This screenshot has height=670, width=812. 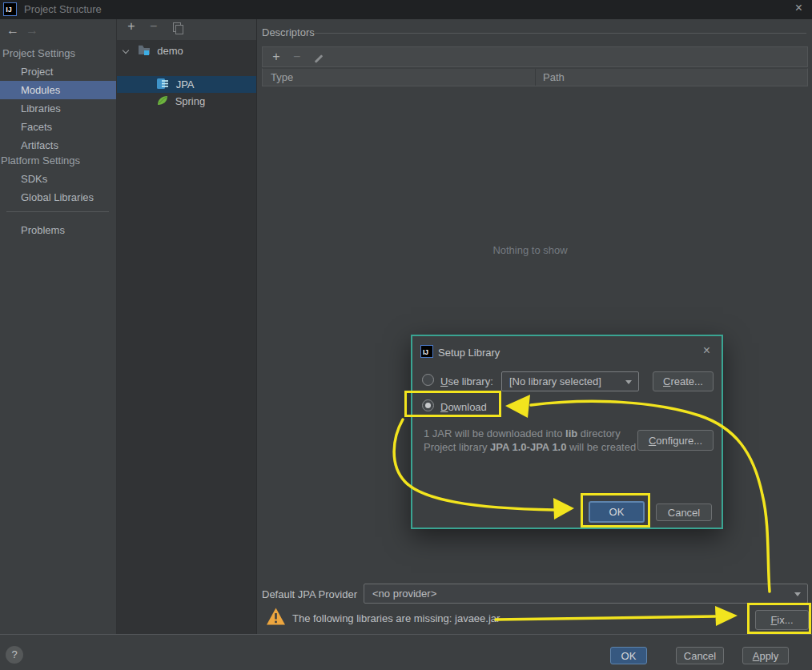 What do you see at coordinates (187, 101) in the screenshot?
I see `tree-row-spring: Spring` at bounding box center [187, 101].